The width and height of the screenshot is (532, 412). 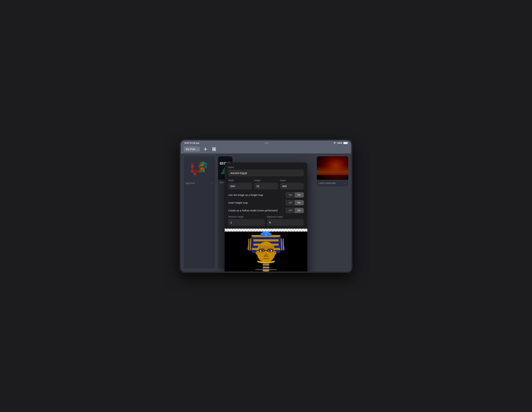 What do you see at coordinates (192, 149) in the screenshot?
I see `device-selector: My iPad ⌄` at bounding box center [192, 149].